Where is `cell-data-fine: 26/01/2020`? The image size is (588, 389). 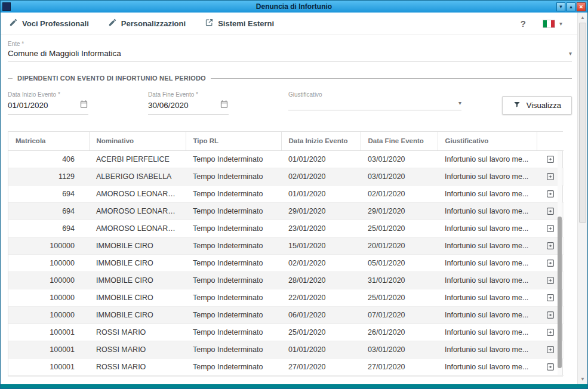 cell-data-fine: 26/01/2020 is located at coordinates (399, 332).